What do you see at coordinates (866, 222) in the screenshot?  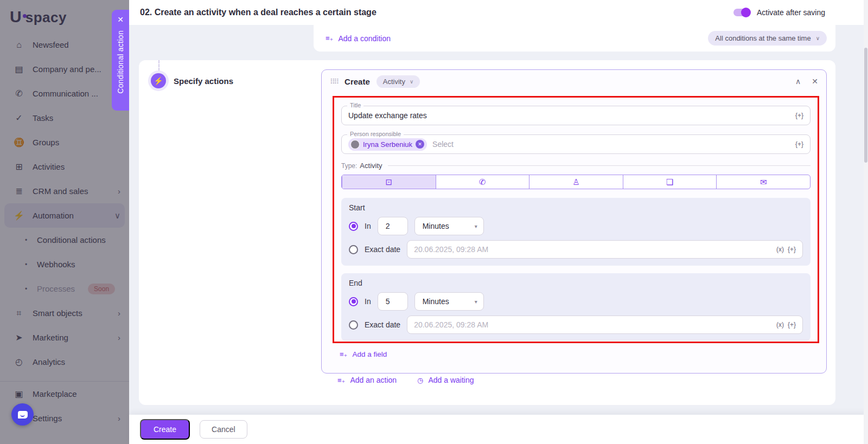 I see `scrollbar` at bounding box center [866, 222].